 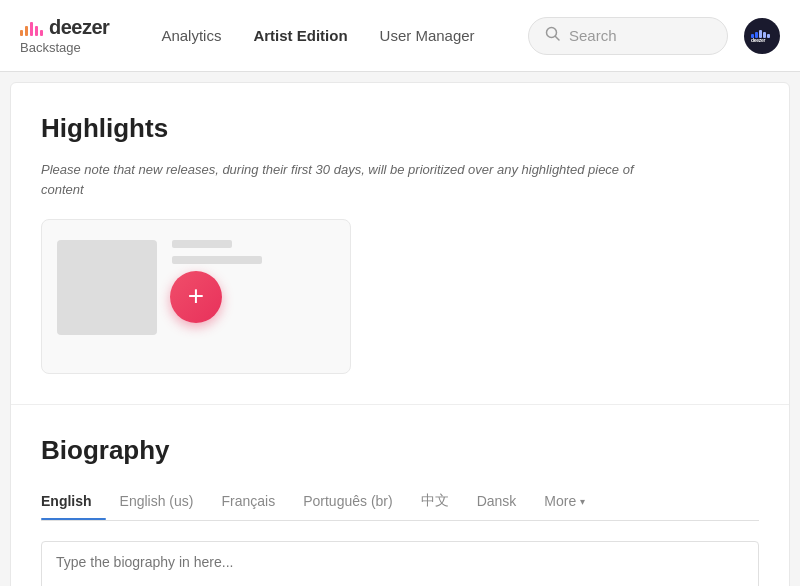 I want to click on user-avatar: deezer, so click(x=762, y=36).